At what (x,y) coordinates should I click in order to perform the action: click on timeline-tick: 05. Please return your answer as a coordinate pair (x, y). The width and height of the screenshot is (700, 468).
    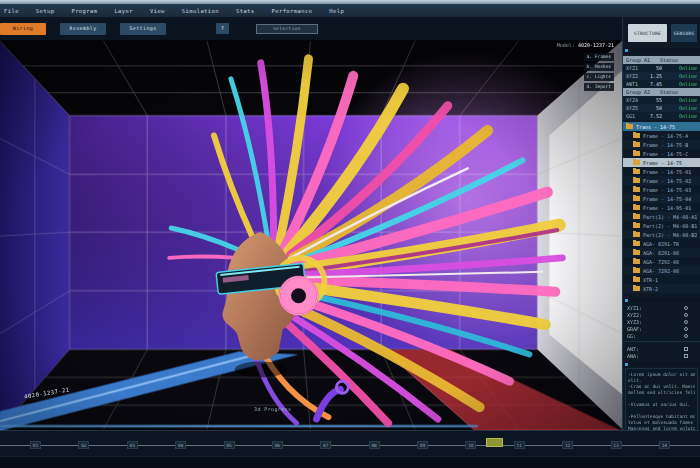
    Looking at the image, I should click on (230, 445).